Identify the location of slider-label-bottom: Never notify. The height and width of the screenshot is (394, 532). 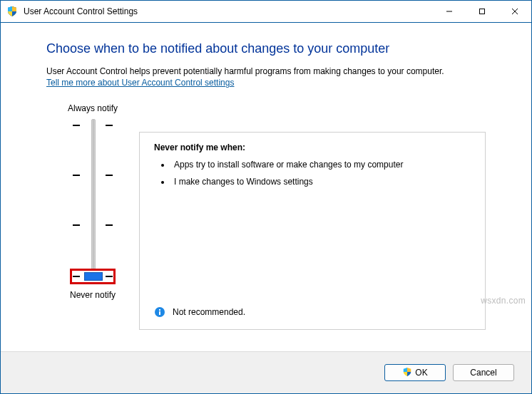
(93, 295).